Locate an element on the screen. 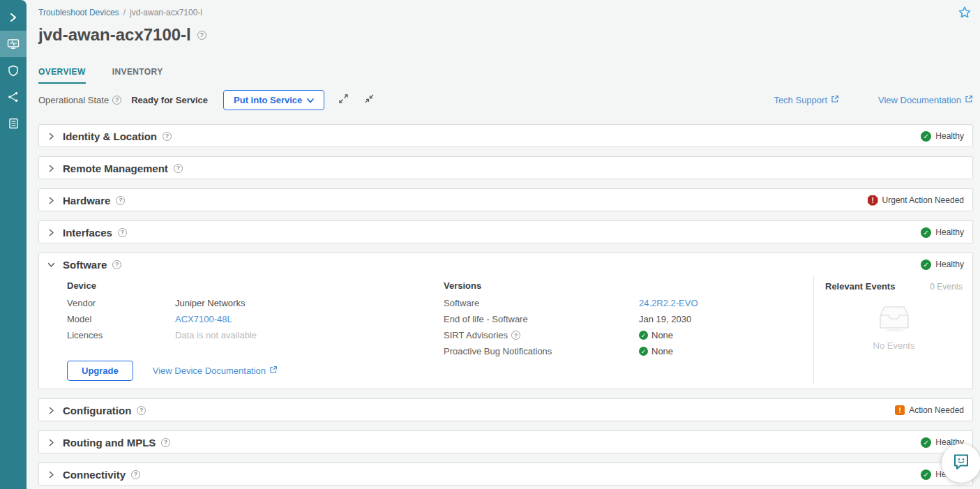 The height and width of the screenshot is (489, 980). section-title: Identity & Location is located at coordinates (110, 137).